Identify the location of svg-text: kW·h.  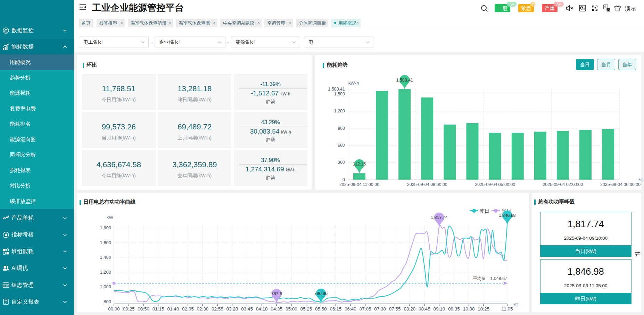
(354, 83).